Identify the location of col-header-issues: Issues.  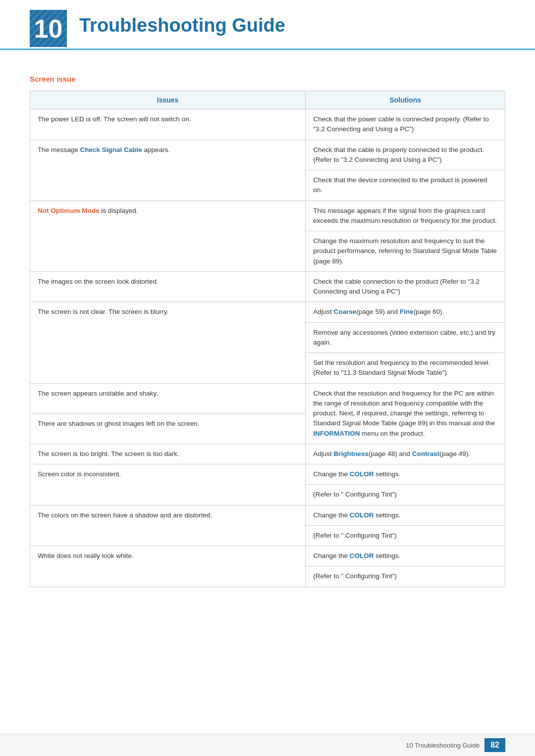
(168, 100).